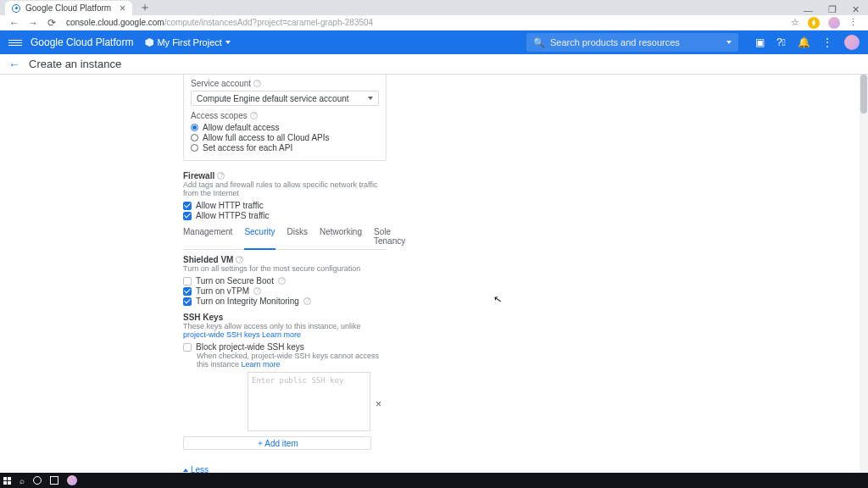 This screenshot has width=868, height=488. What do you see at coordinates (285, 189) in the screenshot?
I see `firewall-desc: Add tags and firewall rules to allow spe…` at bounding box center [285, 189].